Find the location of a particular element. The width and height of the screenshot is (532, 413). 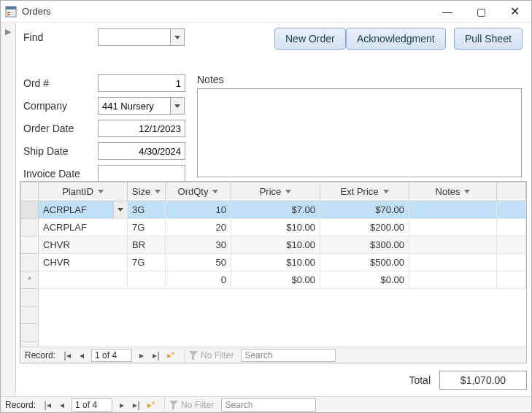

cell-extprice: $500.00 is located at coordinates (365, 263).